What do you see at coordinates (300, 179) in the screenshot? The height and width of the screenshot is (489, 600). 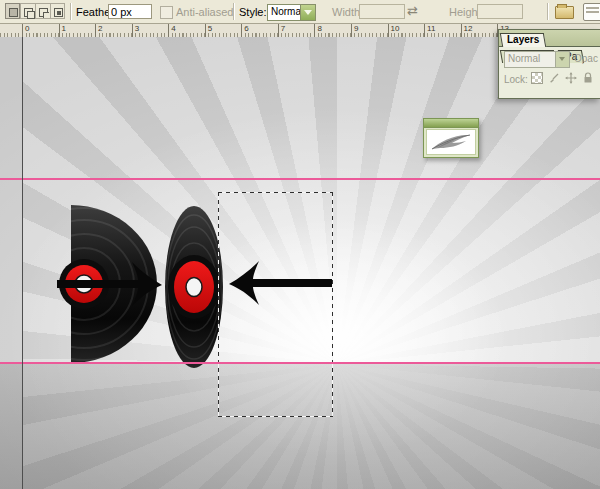 I see `horizontal-guide-top` at bounding box center [300, 179].